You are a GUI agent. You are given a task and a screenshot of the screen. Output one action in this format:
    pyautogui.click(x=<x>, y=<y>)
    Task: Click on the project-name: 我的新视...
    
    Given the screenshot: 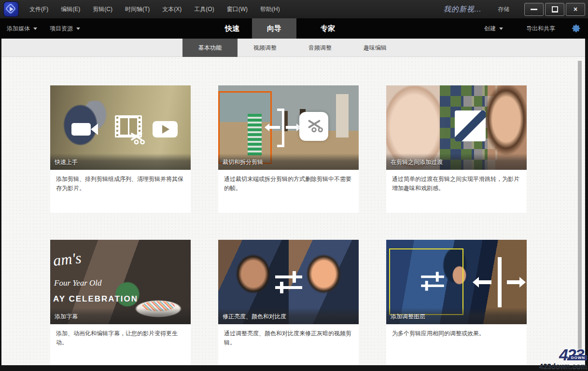 What is the action you would take?
    pyautogui.click(x=462, y=10)
    